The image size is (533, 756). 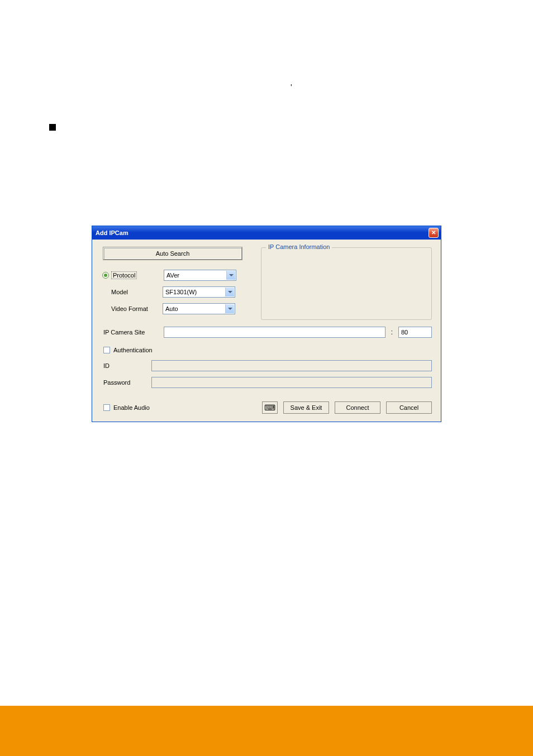 I want to click on close-icon: ✕, so click(x=434, y=232).